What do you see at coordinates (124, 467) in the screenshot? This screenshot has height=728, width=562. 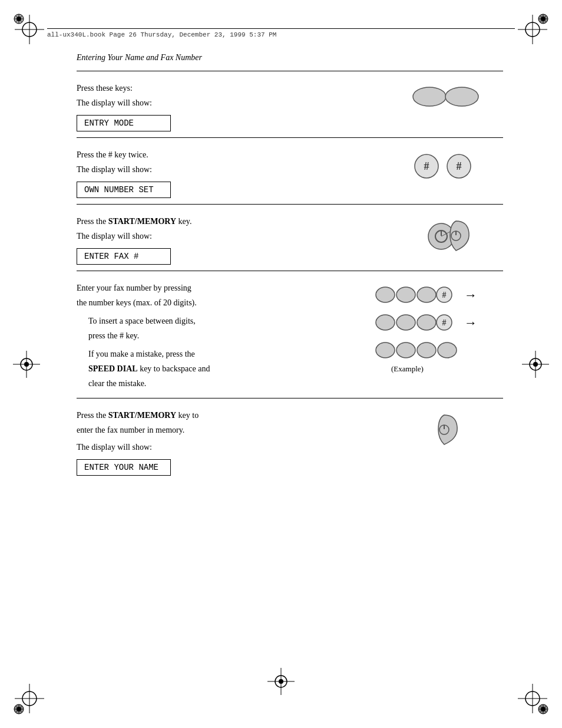 I see `section5-display-box: ENTER YOUR NAME` at bounding box center [124, 467].